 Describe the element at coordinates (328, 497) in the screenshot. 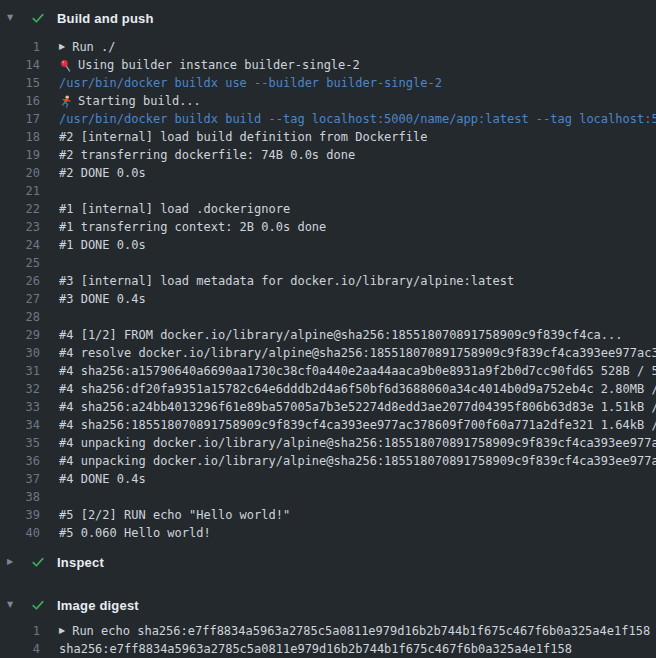

I see `log-line: 38` at that location.